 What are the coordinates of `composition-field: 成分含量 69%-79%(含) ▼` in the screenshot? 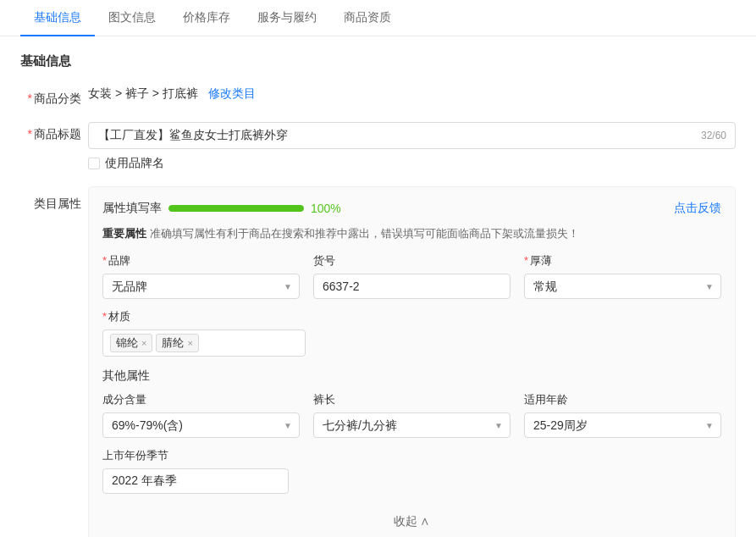 It's located at (201, 415).